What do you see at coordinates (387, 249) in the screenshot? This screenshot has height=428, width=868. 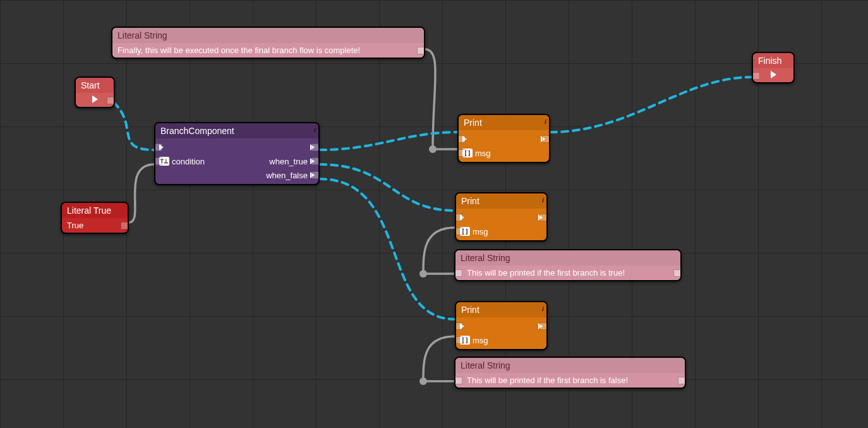 I see `edge-branch-false-to-print3` at bounding box center [387, 249].